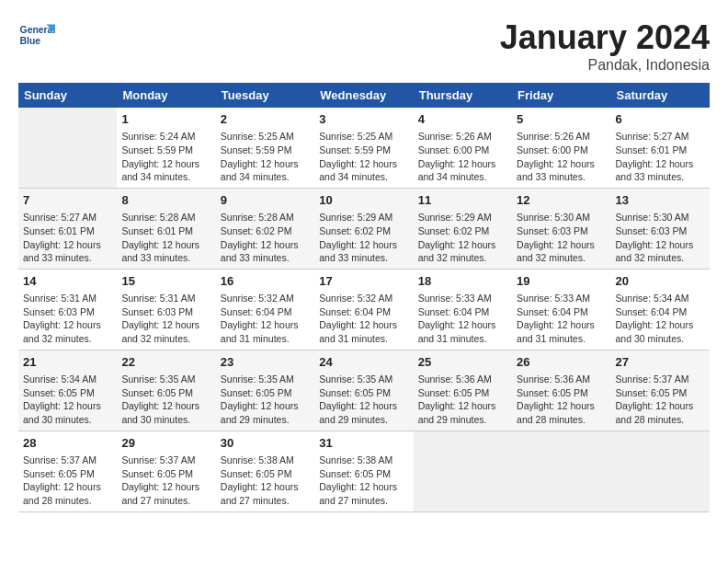 The height and width of the screenshot is (563, 728). What do you see at coordinates (463, 228) in the screenshot?
I see `table-row: 11Sunrise: 5:29 AM Sunset: 6:02 PM Dayli…` at bounding box center [463, 228].